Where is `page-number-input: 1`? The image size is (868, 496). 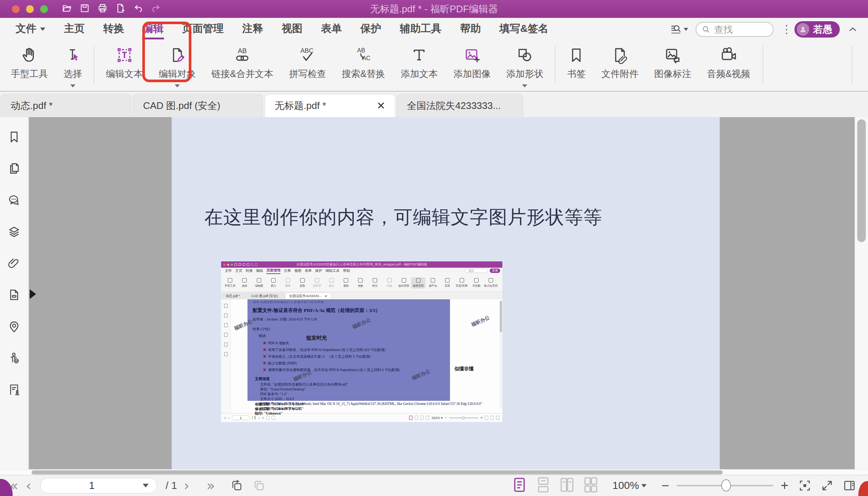
page-number-input: 1 is located at coordinates (99, 486).